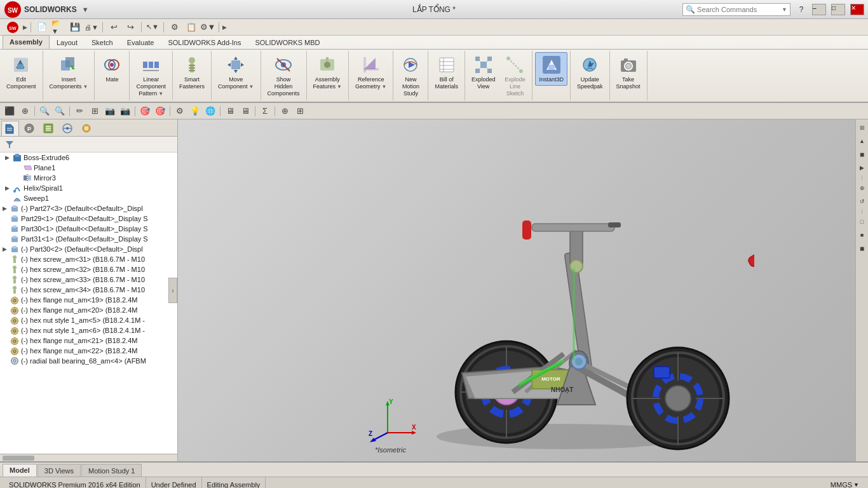  Describe the element at coordinates (79, 111) in the screenshot. I see `vt-display-btn: ✏` at that location.